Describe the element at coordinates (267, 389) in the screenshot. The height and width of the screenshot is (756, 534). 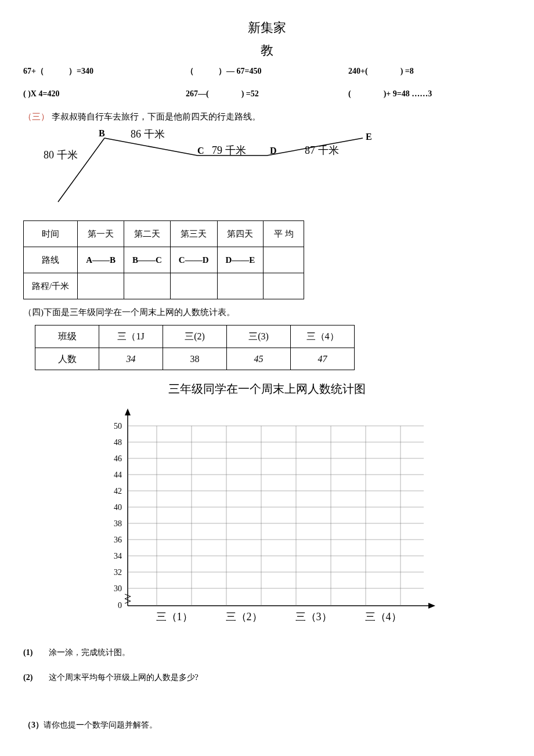
I see `chart-title: 三年级同学在一个周末上网人数统计图` at that location.